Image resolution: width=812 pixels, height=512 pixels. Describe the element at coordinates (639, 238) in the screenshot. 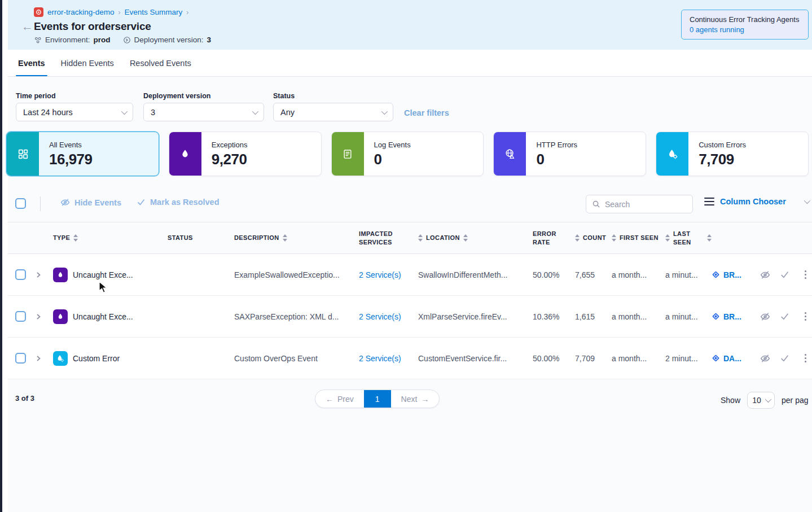

I see `col-header-first-seen: FIRST SEEN` at that location.